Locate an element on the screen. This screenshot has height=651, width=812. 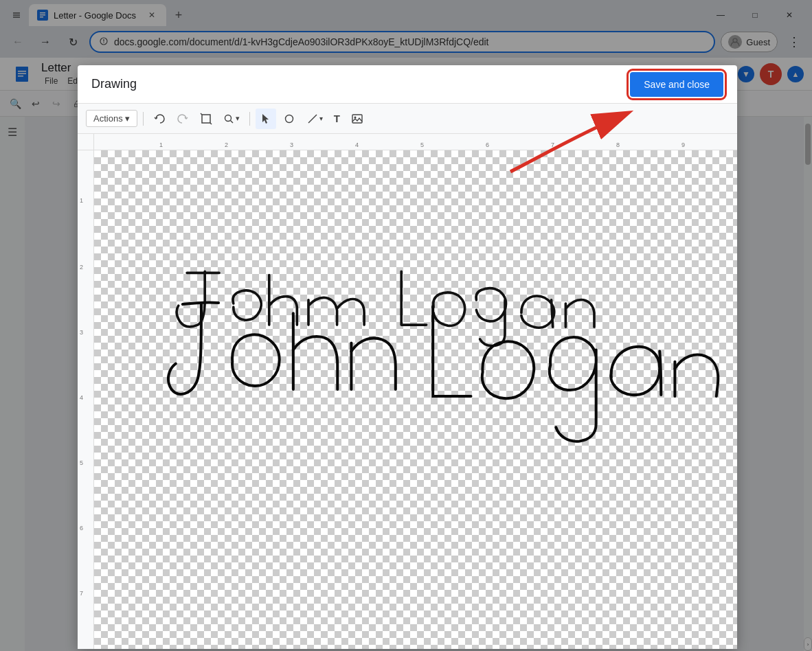
toolbar-crop-button is located at coordinates (206, 119).